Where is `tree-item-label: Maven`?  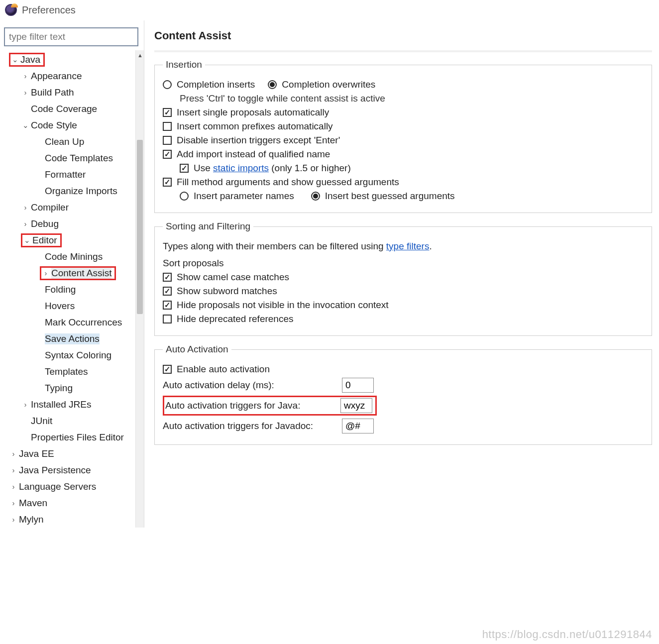
tree-item-label: Maven is located at coordinates (33, 503).